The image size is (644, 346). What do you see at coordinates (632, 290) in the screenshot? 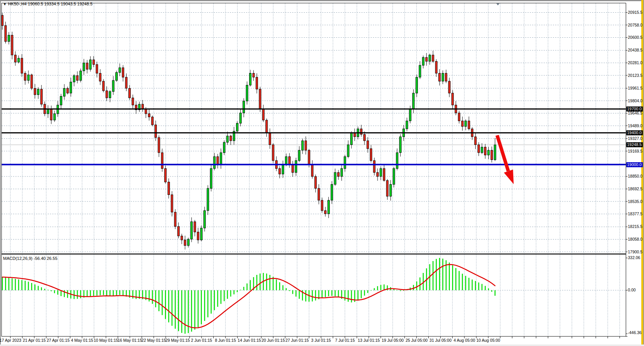
I see `macd-axis-zero: 0.00` at bounding box center [632, 290].